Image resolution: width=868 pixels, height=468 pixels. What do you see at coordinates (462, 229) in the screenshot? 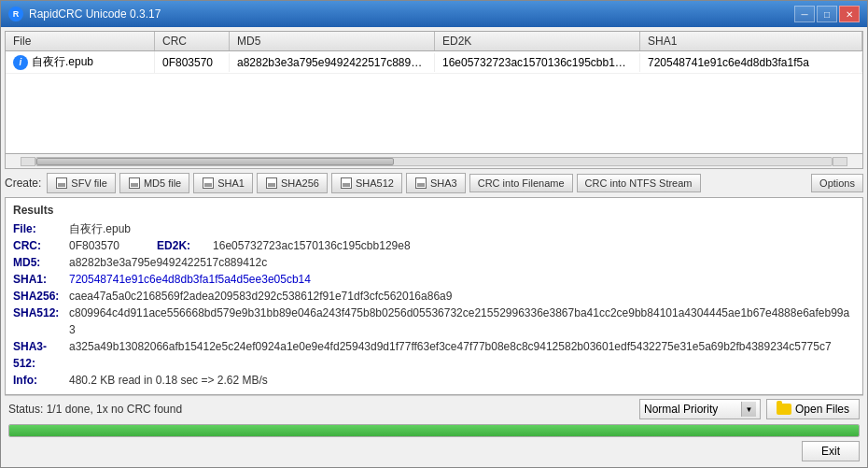
I see `file-value: 自夜行.epub` at bounding box center [462, 229].